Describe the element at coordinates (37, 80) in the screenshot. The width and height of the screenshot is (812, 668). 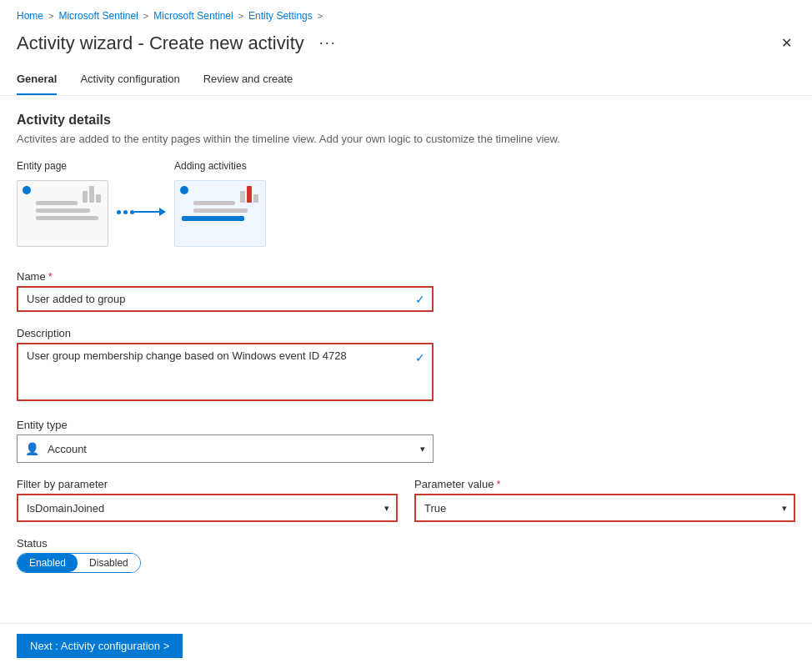
I see `tab-general: General` at that location.